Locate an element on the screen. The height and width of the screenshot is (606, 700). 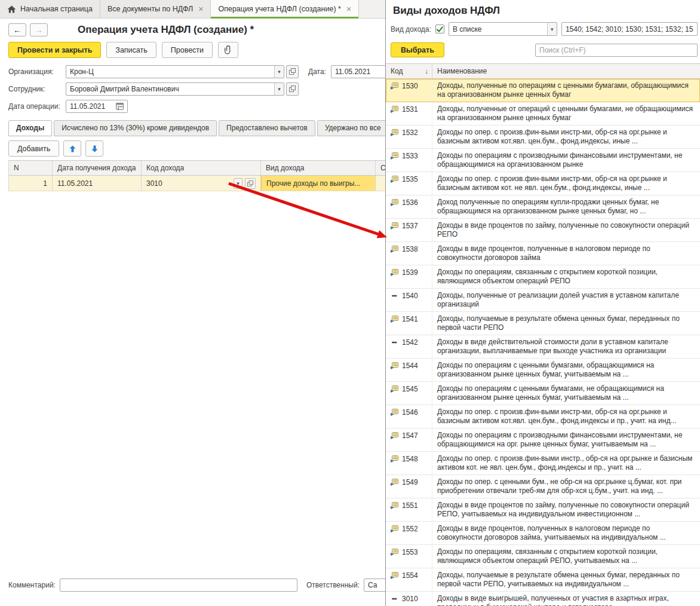
income-kind-code-cell: 1540 is located at coordinates (409, 300).